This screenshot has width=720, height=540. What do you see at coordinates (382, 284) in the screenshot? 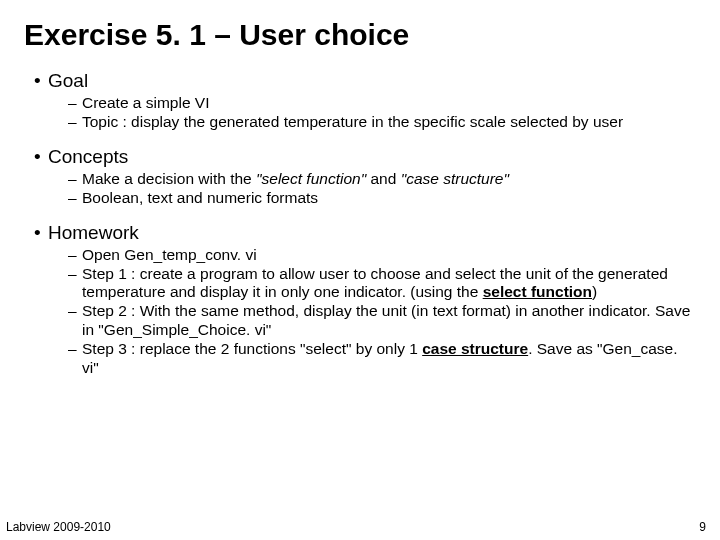
I see `list-item: – Step 1 : create a program to allow use…` at bounding box center [382, 284].